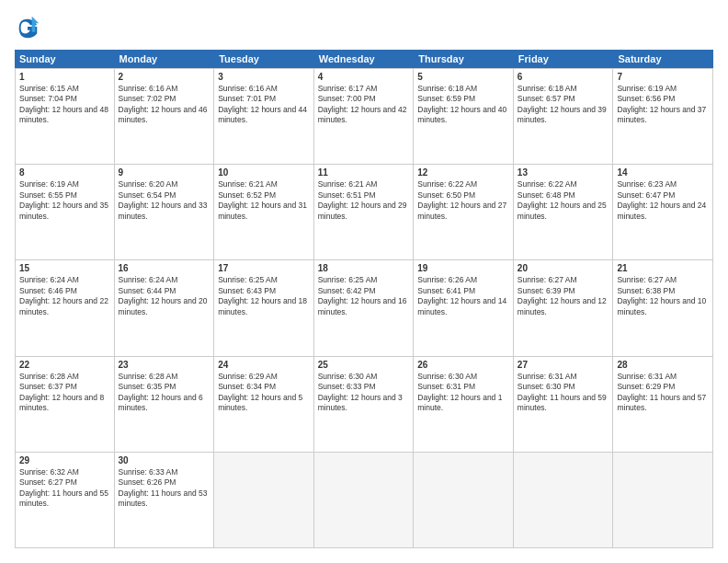 The height and width of the screenshot is (563, 728). Describe the element at coordinates (165, 116) in the screenshot. I see `daylight-label: Daylight: 12 hours and 46 minutes.` at that location.